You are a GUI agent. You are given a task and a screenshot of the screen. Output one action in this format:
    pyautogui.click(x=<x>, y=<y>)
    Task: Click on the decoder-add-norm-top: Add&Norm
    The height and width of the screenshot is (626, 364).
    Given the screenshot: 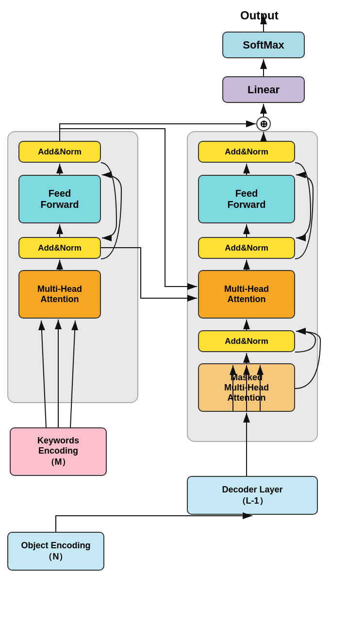 What is the action you would take?
    pyautogui.click(x=247, y=152)
    